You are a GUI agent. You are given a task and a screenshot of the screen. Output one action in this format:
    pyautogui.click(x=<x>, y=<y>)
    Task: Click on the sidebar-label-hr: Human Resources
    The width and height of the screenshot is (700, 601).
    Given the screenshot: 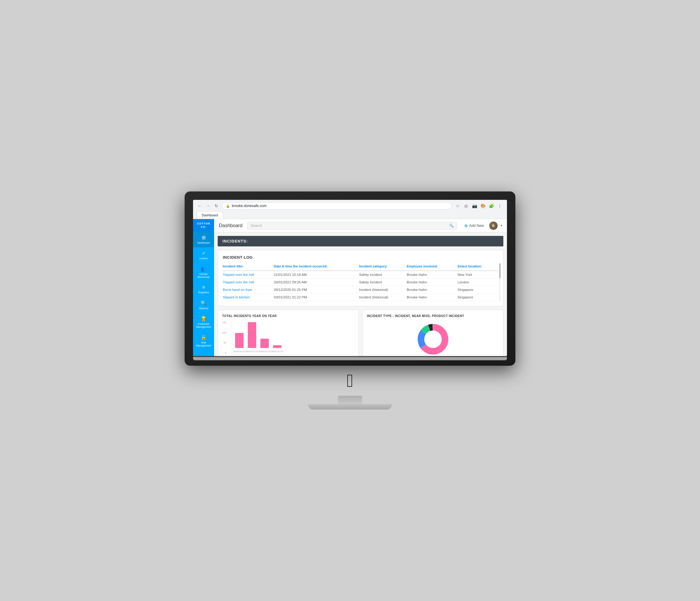 What is the action you would take?
    pyautogui.click(x=203, y=276)
    